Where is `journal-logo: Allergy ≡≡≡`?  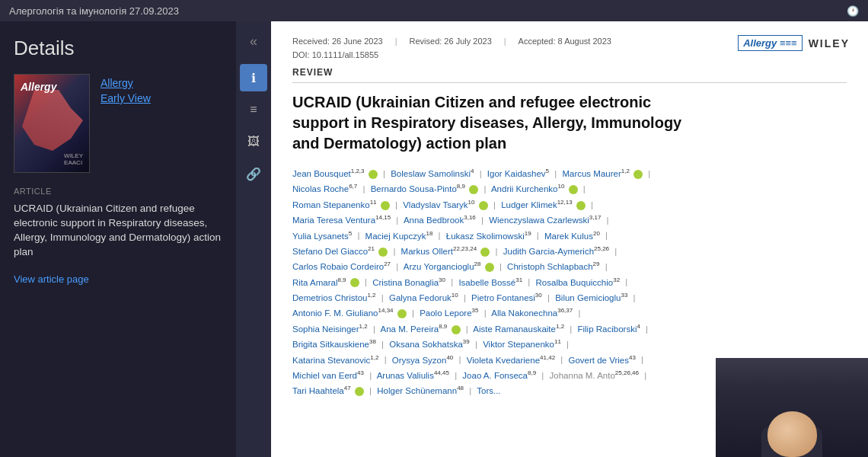 journal-logo: Allergy ≡≡≡ is located at coordinates (770, 43).